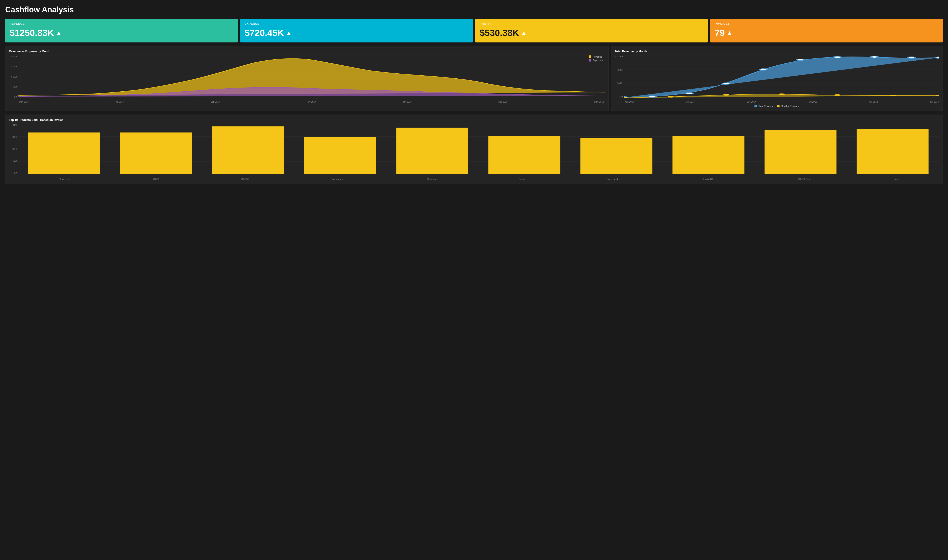  I want to click on kpi-card-profit: PROFIT $530.38K ▲, so click(591, 30).